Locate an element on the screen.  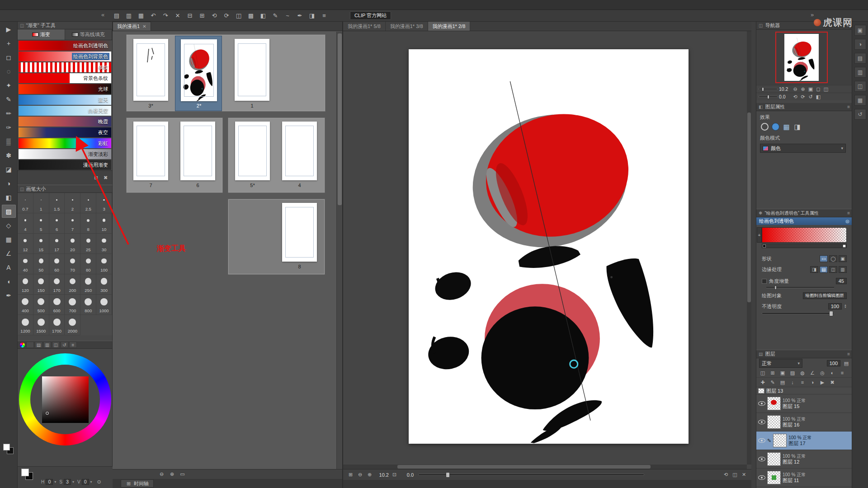
marquee-tool-icon: ◻ is located at coordinates (9, 57).